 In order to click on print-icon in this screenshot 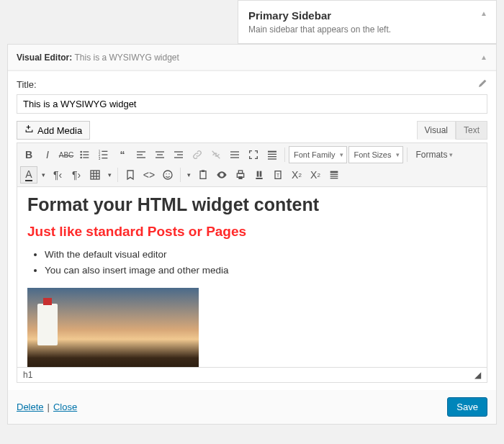, I will do `click(240, 175)`.